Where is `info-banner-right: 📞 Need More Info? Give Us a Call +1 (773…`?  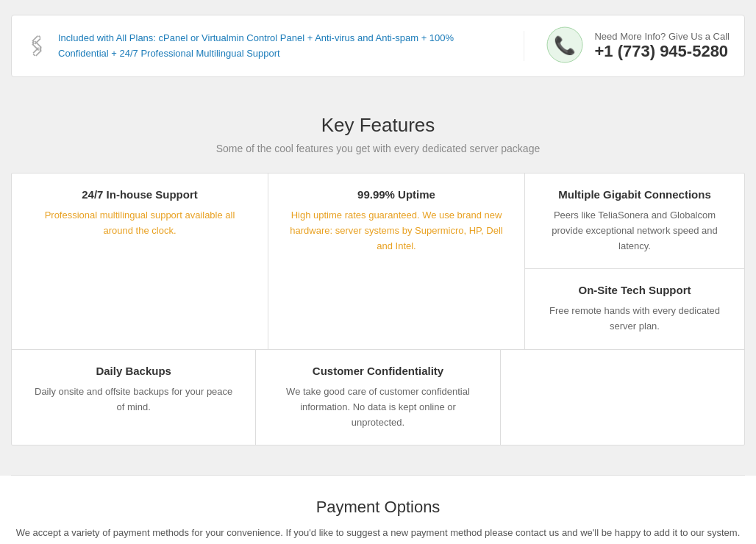
info-banner-right: 📞 Need More Info? Give Us a Call +1 (773… is located at coordinates (627, 46).